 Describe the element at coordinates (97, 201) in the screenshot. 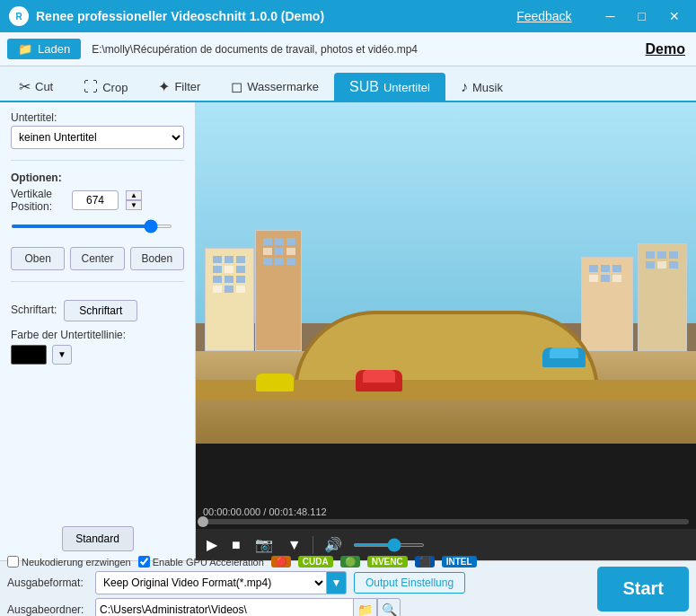

I see `optionen-section: Optionen: VertikalePosition: ▲ ▼` at that location.